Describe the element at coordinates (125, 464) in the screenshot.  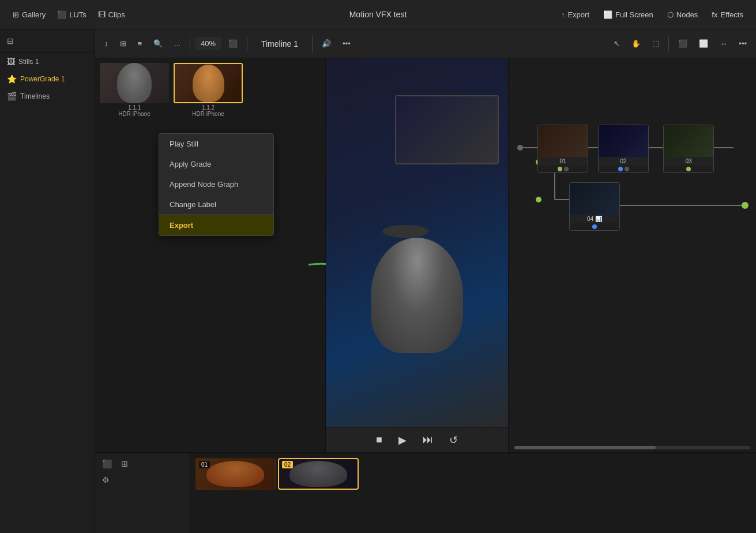
I see `timeline-icon-2: ⊞` at that location.